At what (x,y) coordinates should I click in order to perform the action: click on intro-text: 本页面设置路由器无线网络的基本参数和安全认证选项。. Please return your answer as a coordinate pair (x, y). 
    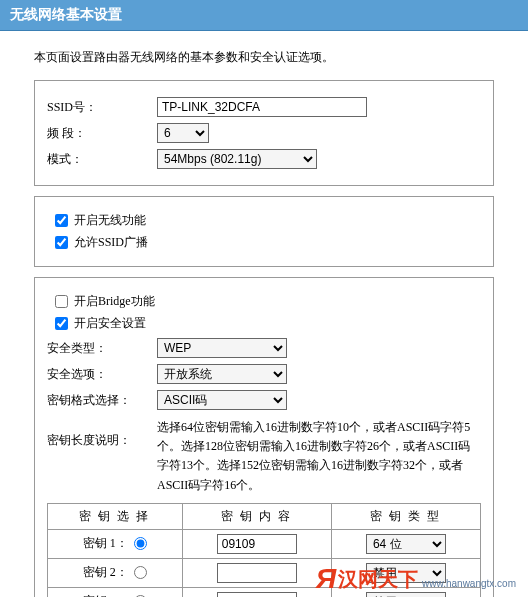
    Looking at the image, I should click on (264, 58).